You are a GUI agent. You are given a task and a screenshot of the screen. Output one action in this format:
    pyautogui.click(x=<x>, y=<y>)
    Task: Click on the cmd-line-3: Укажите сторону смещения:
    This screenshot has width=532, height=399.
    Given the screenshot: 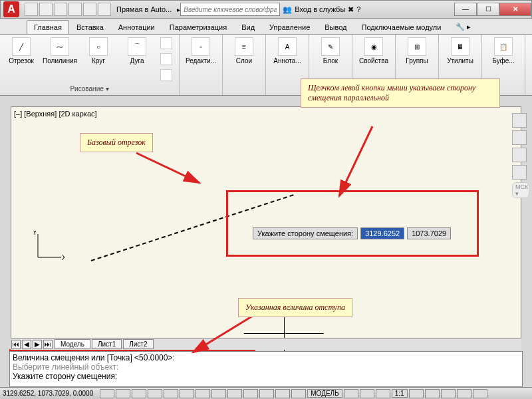 What is the action you would take?
    pyautogui.click(x=266, y=376)
    